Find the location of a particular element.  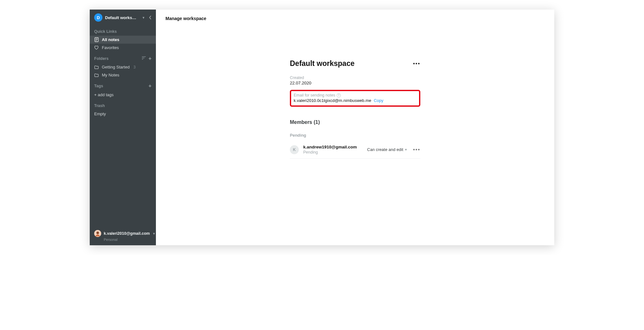

trash-empty-item: Empty is located at coordinates (123, 114).